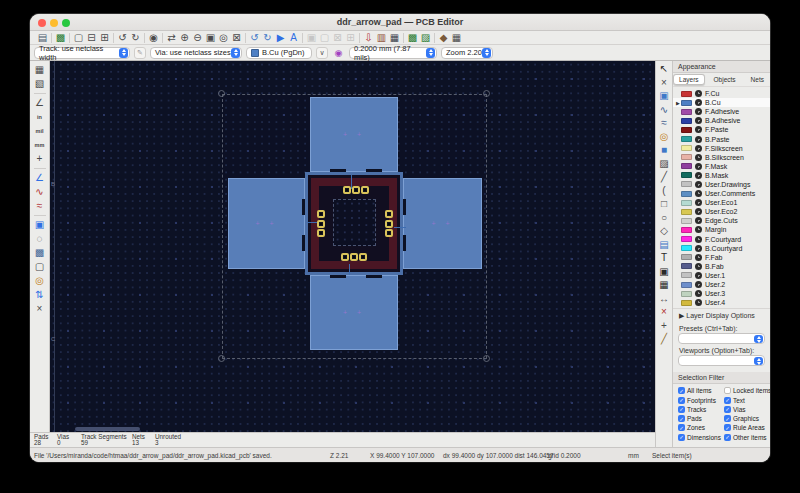  What do you see at coordinates (338, 53) in the screenshot?
I see `via-layer-icon: ◉` at bounding box center [338, 53].